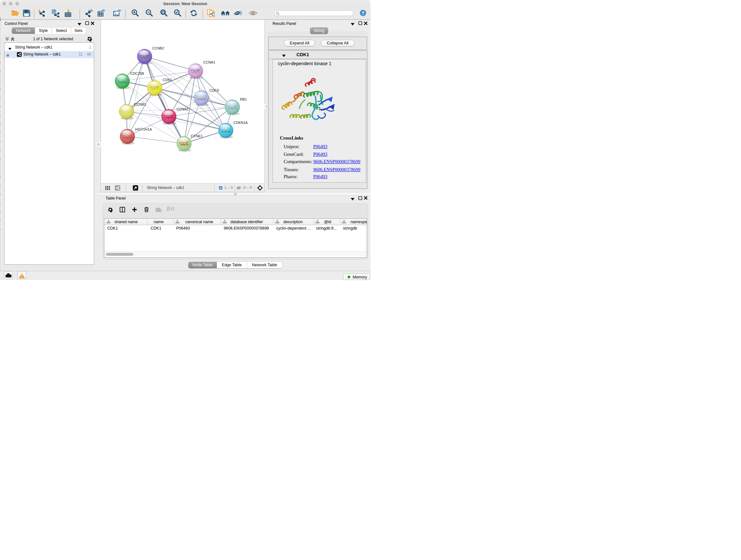 The width and height of the screenshot is (741, 560). What do you see at coordinates (356, 277) in the screenshot?
I see `memory-status-button: Memory` at bounding box center [356, 277].